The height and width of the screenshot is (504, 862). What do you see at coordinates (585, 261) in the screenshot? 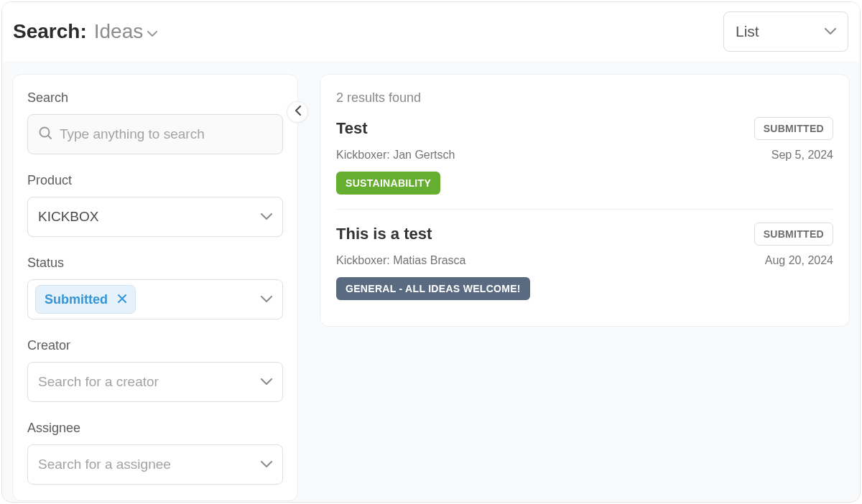
I see `result-meta-row: Kickboxer: Matias Brasca Aug 20, 2024` at bounding box center [585, 261].